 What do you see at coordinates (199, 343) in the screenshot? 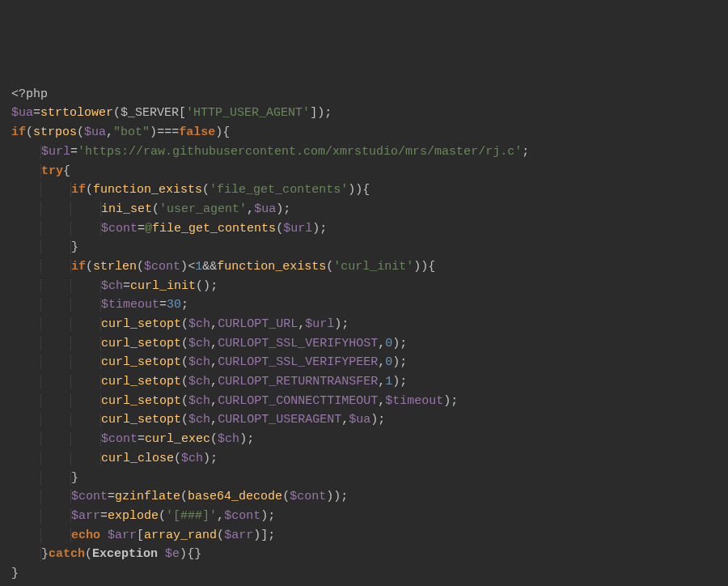
I see `var-ch: $ch` at bounding box center [199, 343].